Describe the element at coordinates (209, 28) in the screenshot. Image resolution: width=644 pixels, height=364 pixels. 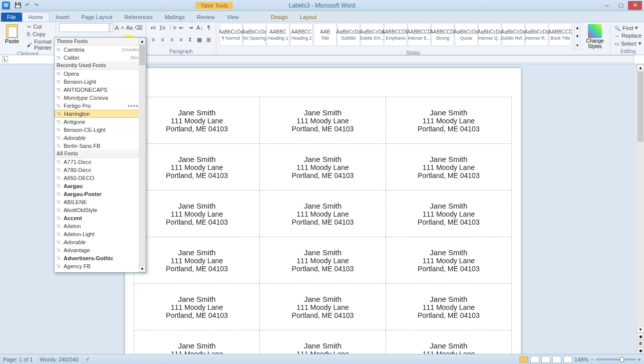
I see `show-marks-button: ¶` at that location.